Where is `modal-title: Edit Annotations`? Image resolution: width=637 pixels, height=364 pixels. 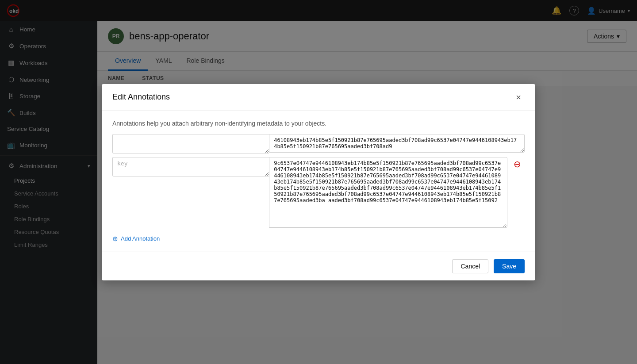 modal-title: Edit Annotations is located at coordinates (141, 97).